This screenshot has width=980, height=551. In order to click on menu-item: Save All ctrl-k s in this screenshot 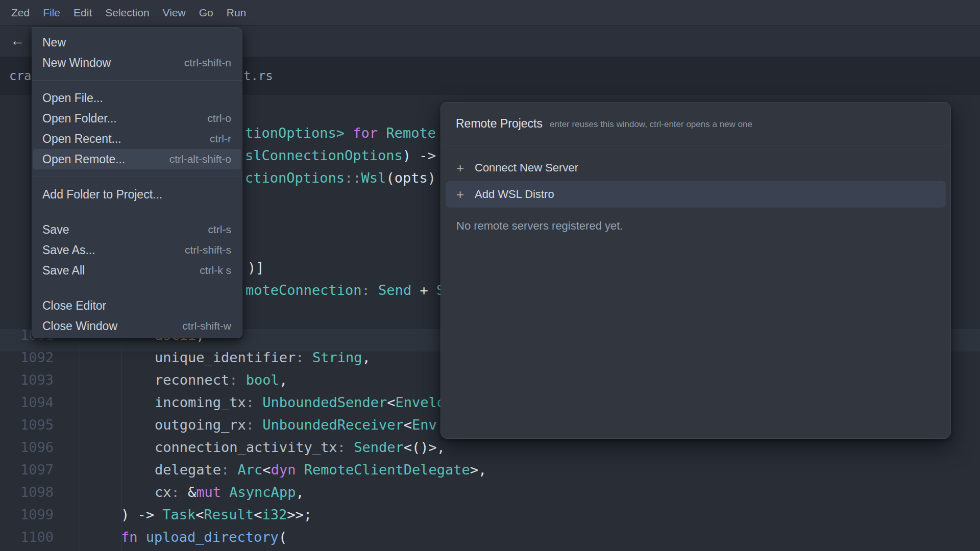, I will do `click(137, 270)`.